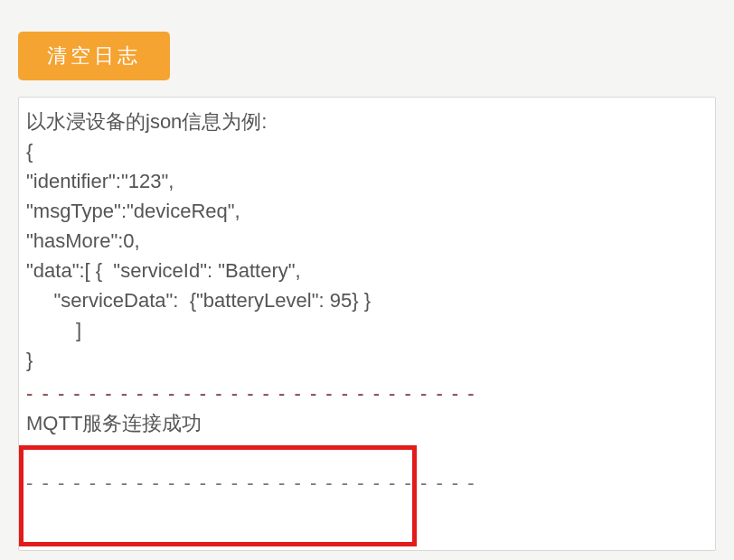 The width and height of the screenshot is (734, 560). Describe the element at coordinates (367, 181) in the screenshot. I see `log-identifier: "identifier":"123",` at that location.